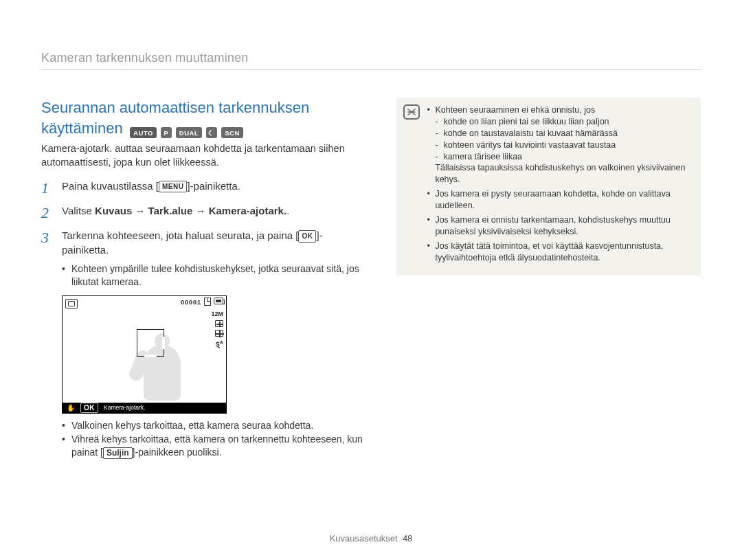 The width and height of the screenshot is (742, 560). What do you see at coordinates (216, 243) in the screenshot?
I see `step-text: Tarkenna kohteeseen, jota haluat seurata…` at bounding box center [216, 243].